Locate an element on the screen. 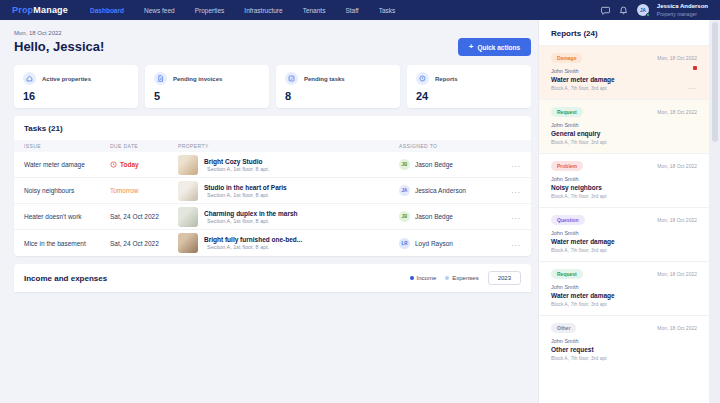  report-badge-problem: Problem is located at coordinates (567, 166).